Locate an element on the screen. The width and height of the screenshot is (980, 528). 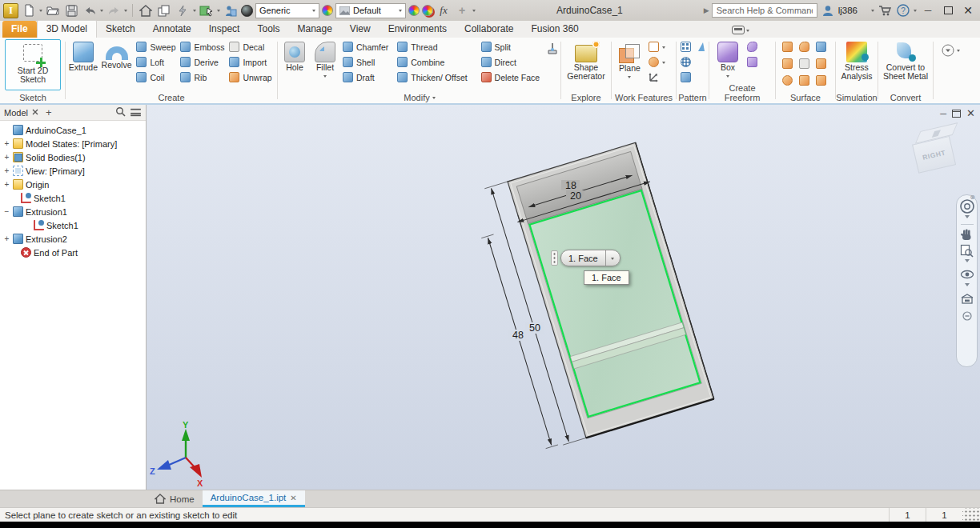
browser-tab-close-icon is located at coordinates (35, 112).